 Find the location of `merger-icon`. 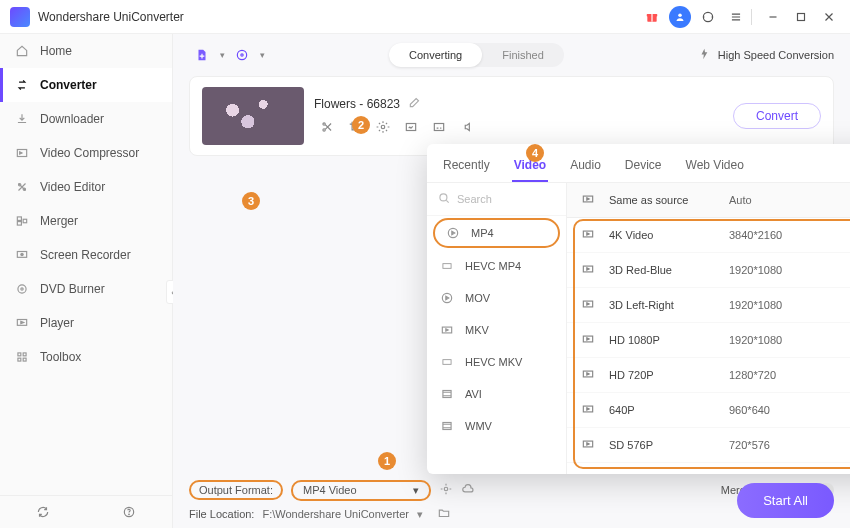

merger-icon is located at coordinates (22, 221).